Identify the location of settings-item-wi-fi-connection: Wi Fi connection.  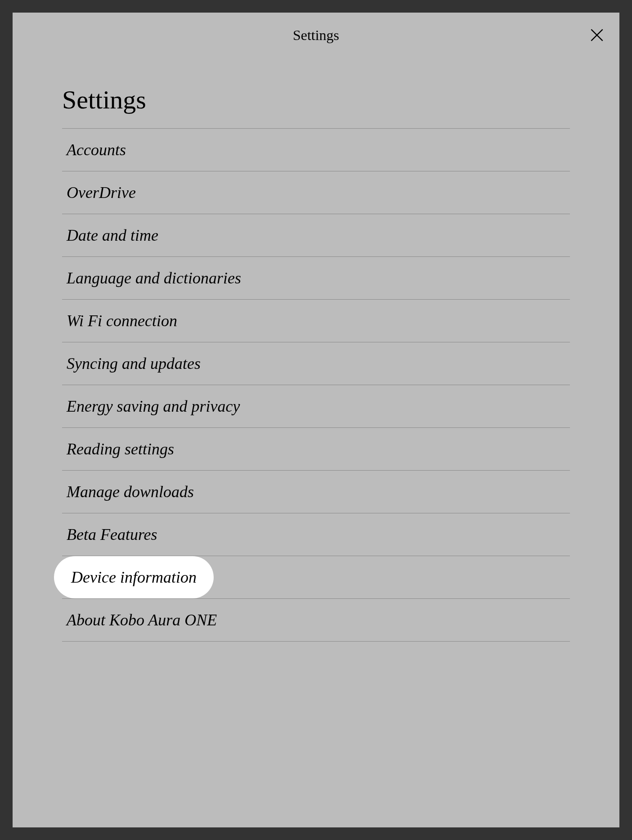
(316, 320).